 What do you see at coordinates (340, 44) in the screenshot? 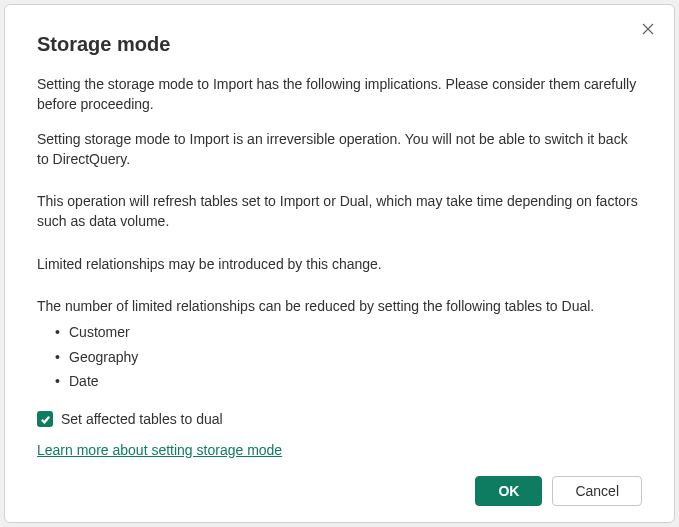
I see `dialog-title: Storage mode` at bounding box center [340, 44].